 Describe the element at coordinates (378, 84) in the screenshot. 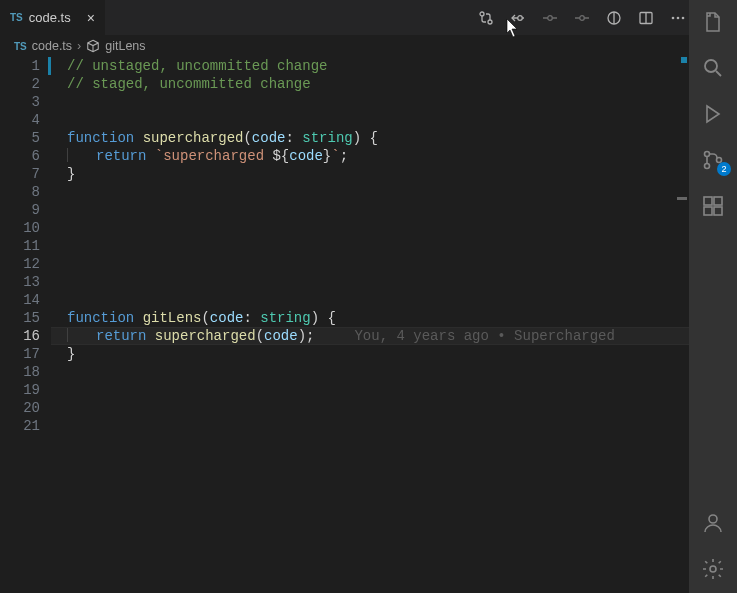

I see `code-line: // staged, uncommitted change` at that location.